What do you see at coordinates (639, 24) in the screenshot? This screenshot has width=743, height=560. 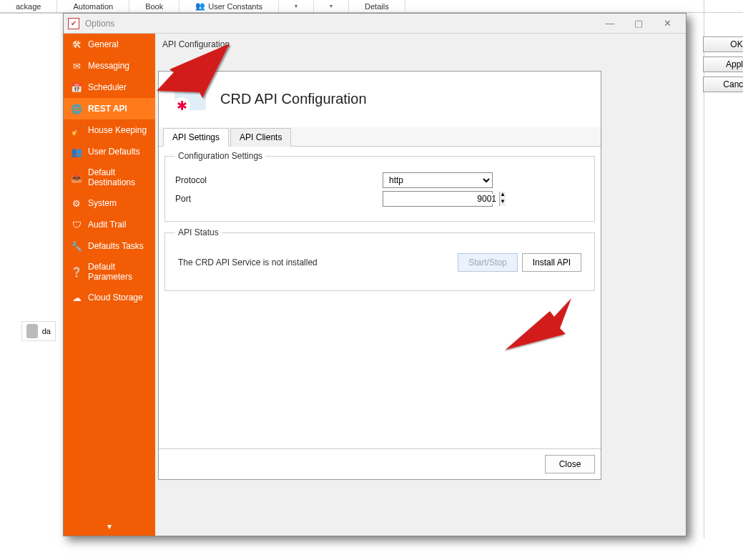 I see `maximize-button: ▢` at bounding box center [639, 24].